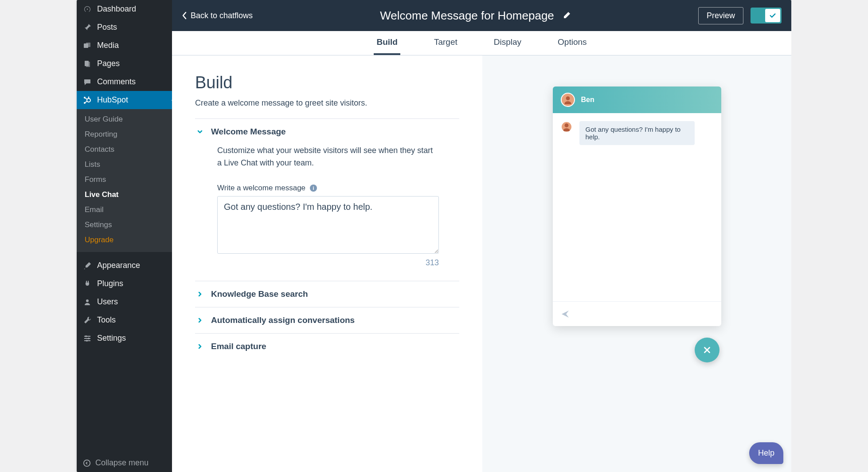 The width and height of the screenshot is (868, 472). Describe the element at coordinates (637, 206) in the screenshot. I see `chat-widget-preview: Ben Got any questions? I'm happy to help…` at that location.